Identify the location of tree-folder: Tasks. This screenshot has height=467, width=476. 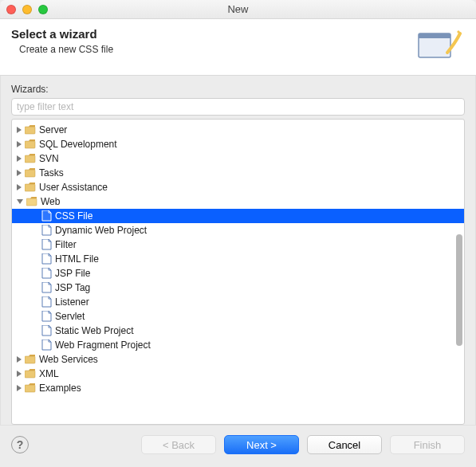
(238, 173).